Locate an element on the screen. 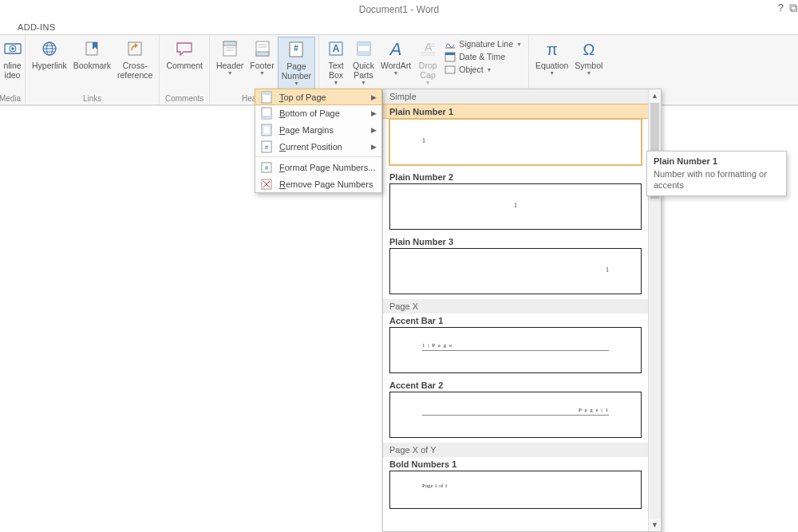 Image resolution: width=798 pixels, height=532 pixels. gallery-preview-bold-numbers-1: Page 1 of 1 is located at coordinates (516, 490).